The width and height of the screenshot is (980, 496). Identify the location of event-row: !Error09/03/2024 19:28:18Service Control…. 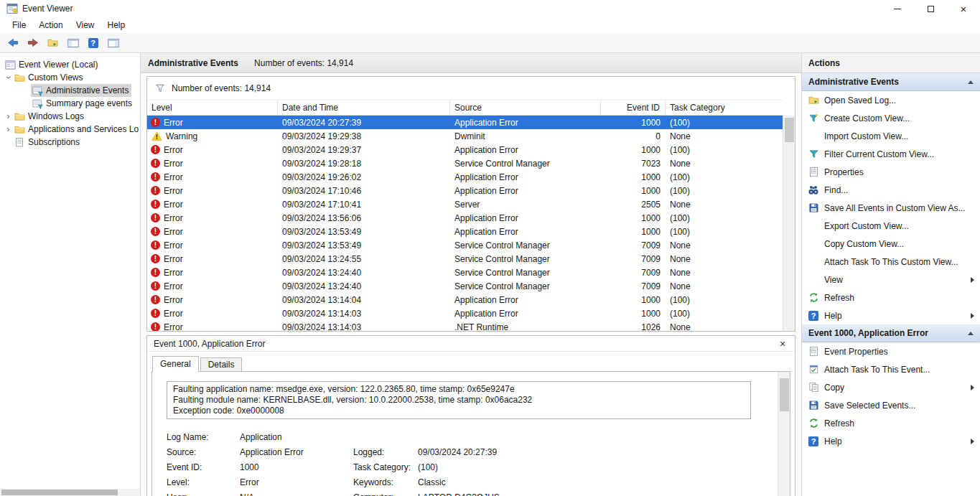
(465, 164).